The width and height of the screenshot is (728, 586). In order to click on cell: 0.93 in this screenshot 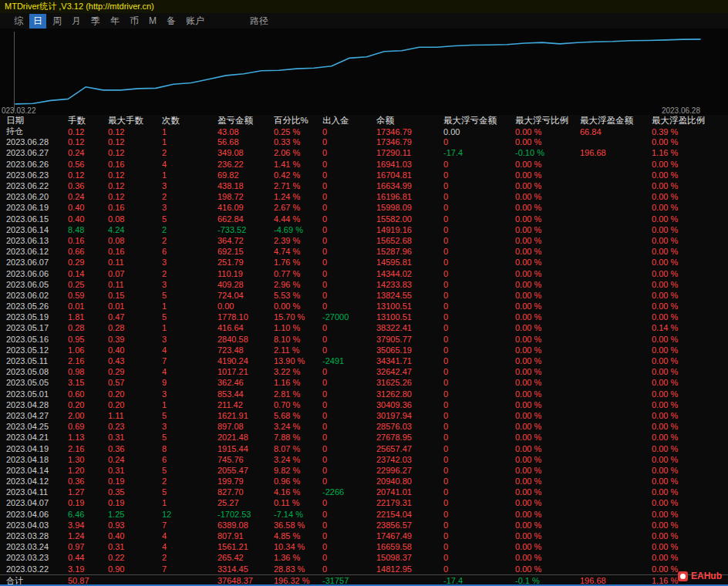, I will do `click(135, 525)`.